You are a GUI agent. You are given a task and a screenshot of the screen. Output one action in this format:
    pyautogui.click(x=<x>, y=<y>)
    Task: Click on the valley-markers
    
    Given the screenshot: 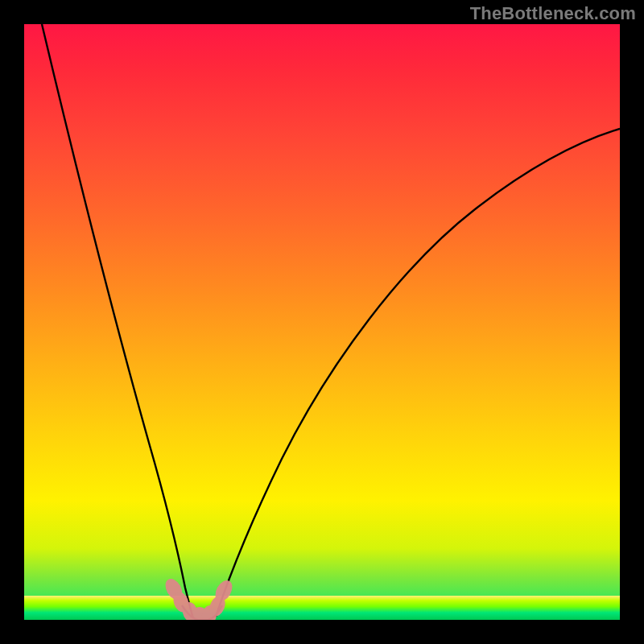 What is the action you would take?
    pyautogui.click(x=199, y=597)
    